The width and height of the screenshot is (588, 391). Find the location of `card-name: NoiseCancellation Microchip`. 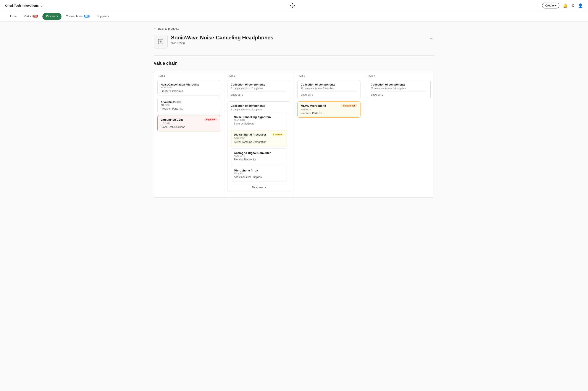

card-name: NoiseCancellation Microchip is located at coordinates (189, 85).